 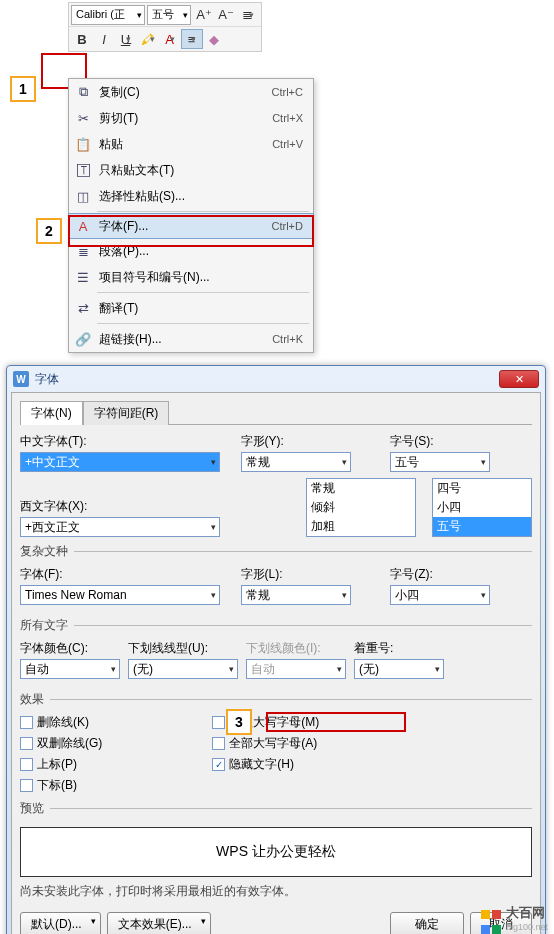 I want to click on label-fontcolor: 字体颜色(C):, so click(x=70, y=648).